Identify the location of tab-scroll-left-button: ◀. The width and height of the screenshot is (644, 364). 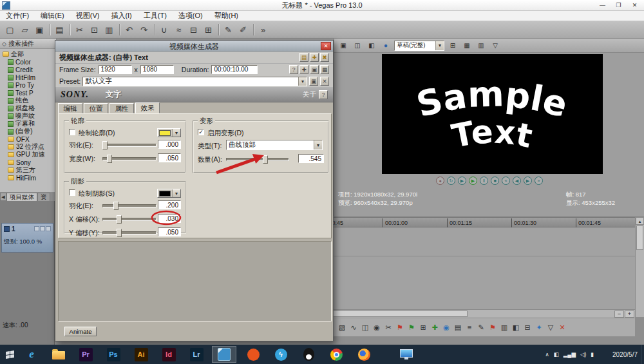
(3, 197).